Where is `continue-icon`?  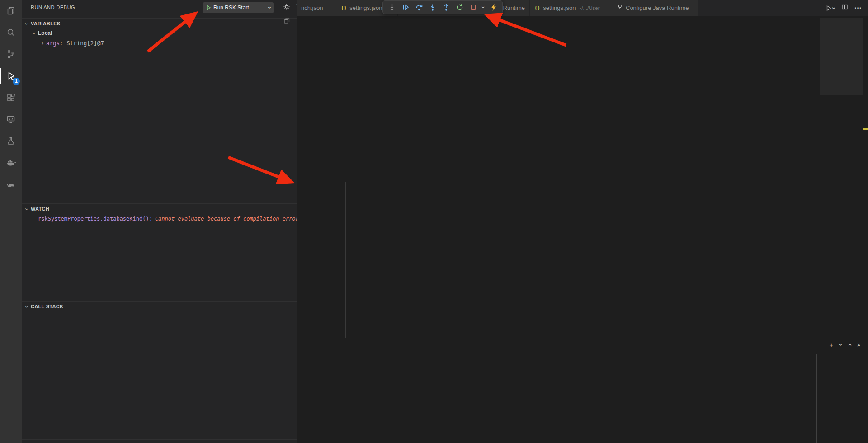
continue-icon is located at coordinates (405, 7).